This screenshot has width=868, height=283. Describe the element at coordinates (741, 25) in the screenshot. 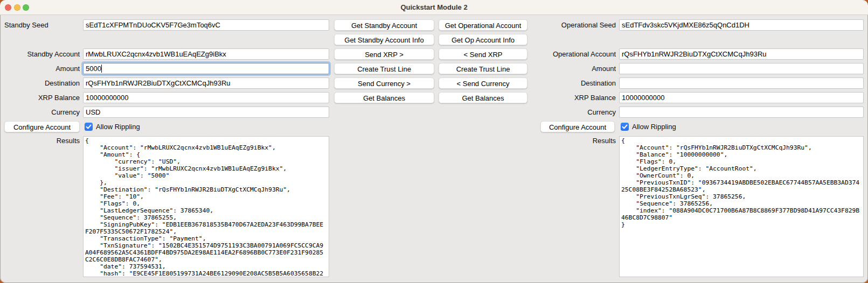

I see `operational-seed-input` at that location.